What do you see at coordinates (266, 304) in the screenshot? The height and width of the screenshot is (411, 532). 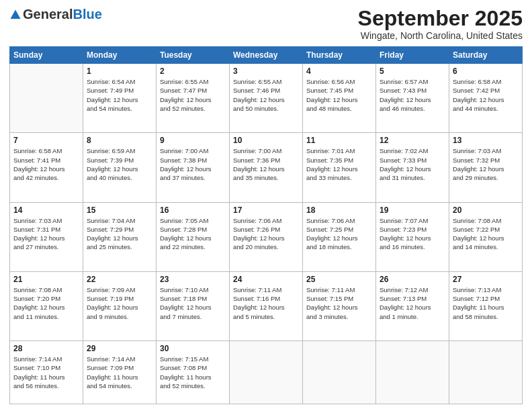 I see `day-info: Sunrise: 7:11 AM Sunset: 7:16 PM Dayligh…` at bounding box center [266, 304].